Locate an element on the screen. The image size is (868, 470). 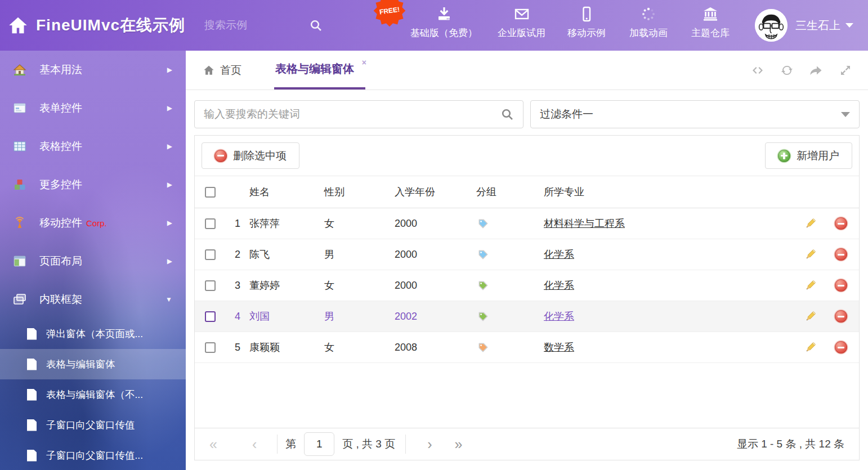
row-major-link: 材料科学与工程系 is located at coordinates (584, 223).